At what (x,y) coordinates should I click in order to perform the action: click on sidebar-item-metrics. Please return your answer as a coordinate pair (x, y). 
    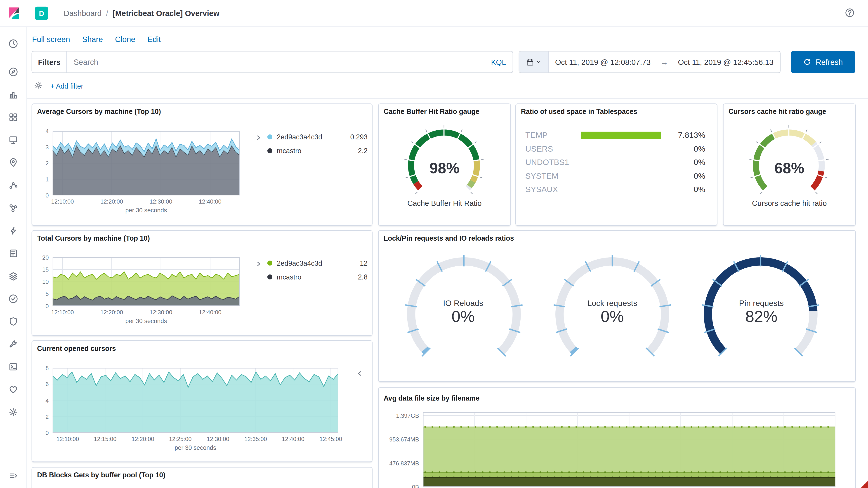
    Looking at the image, I should click on (13, 276).